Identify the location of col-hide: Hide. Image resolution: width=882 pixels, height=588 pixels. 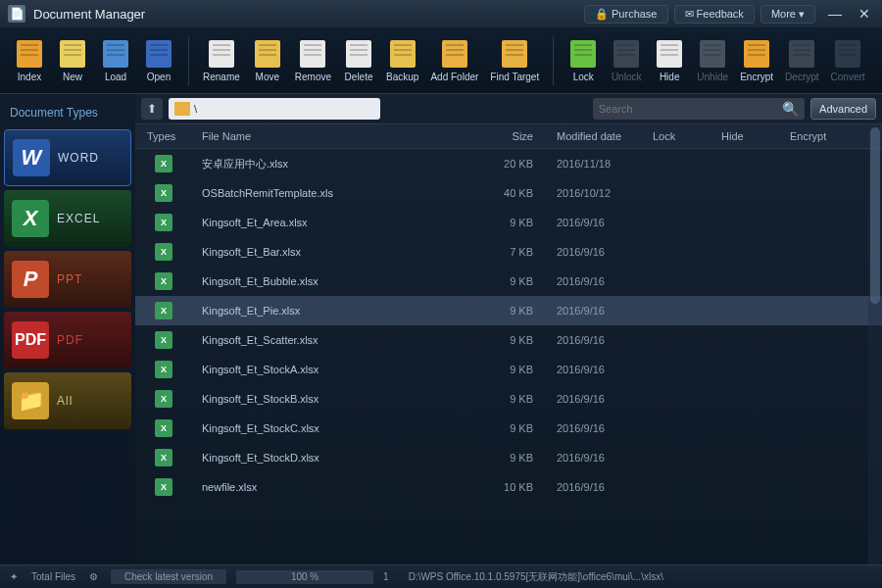
(756, 136).